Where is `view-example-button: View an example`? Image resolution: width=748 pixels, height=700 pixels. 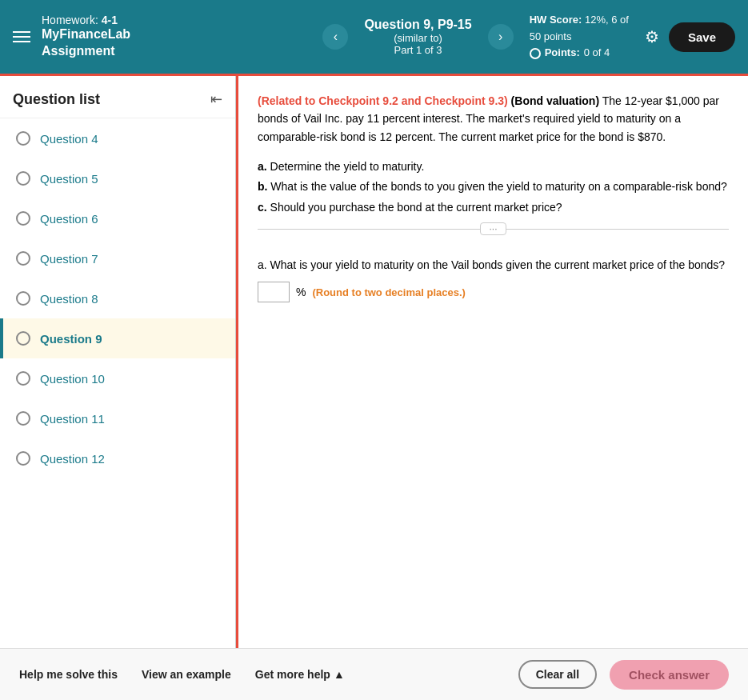 view-example-button: View an example is located at coordinates (186, 674).